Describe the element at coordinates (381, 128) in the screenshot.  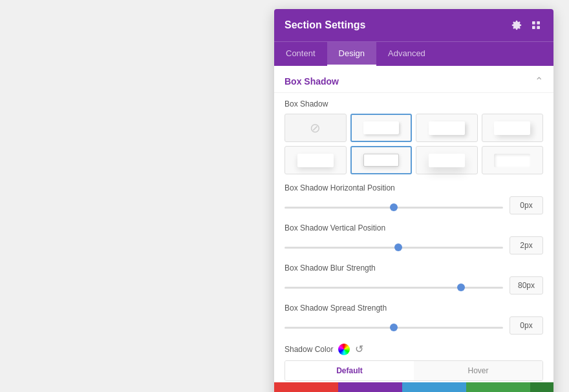
I see `shadow-preset-1-inner` at that location.